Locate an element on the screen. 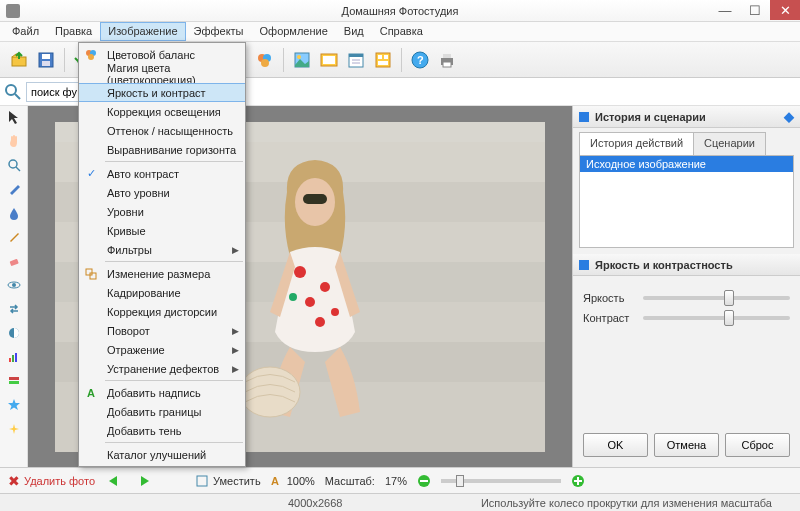 The image size is (800, 511). dimensions-label: 4000x2668 is located at coordinates (315, 503).